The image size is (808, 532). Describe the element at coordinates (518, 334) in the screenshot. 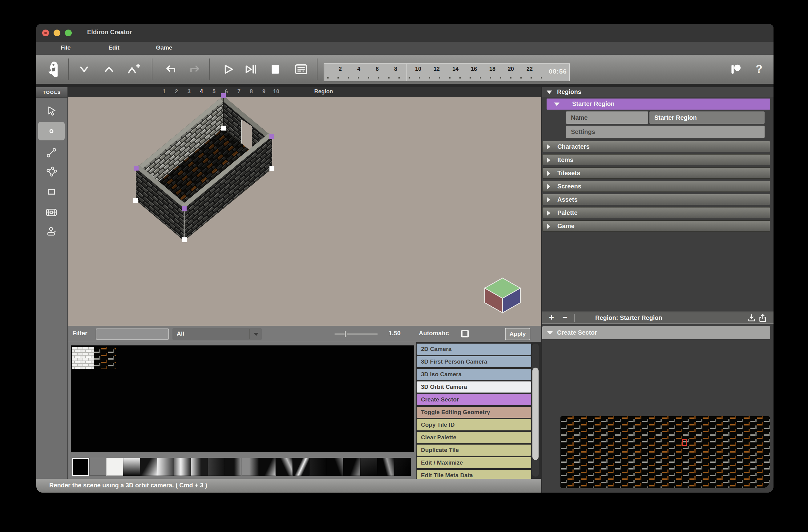

I see `apply-button: Apply` at that location.